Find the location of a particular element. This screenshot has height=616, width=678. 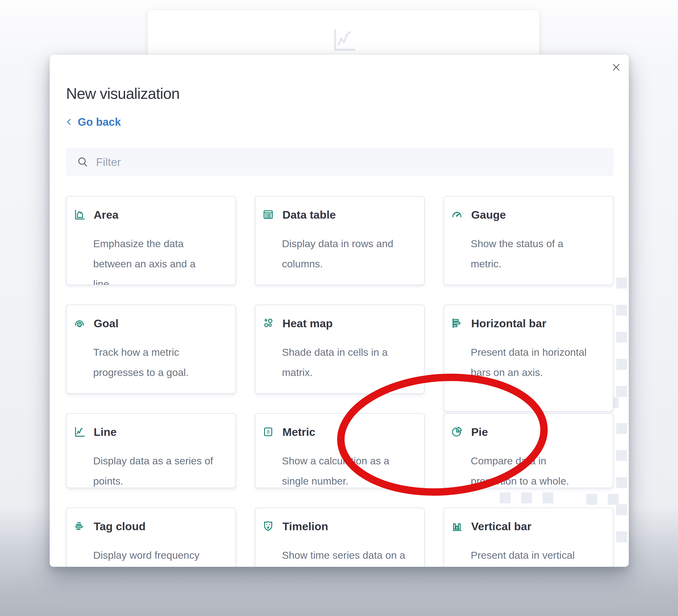

timelion-icon is located at coordinates (268, 526).